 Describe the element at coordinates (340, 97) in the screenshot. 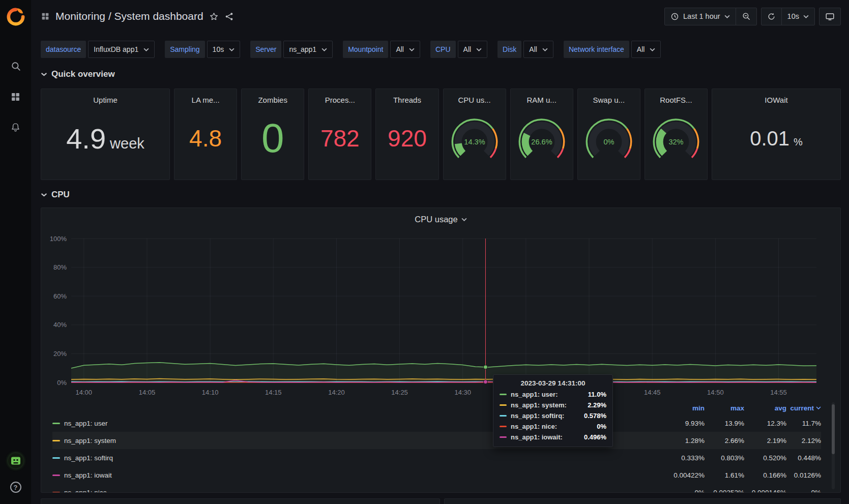

I see `panel-title: Proces...` at that location.